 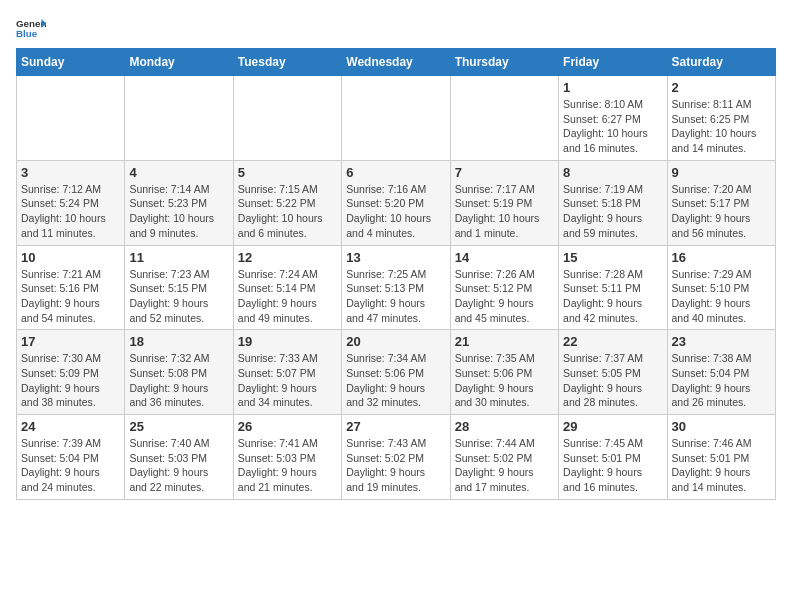 I want to click on day-info: Sunrise: 7:43 AMSunset: 5:02 PMDaylight:…, so click(x=396, y=466).